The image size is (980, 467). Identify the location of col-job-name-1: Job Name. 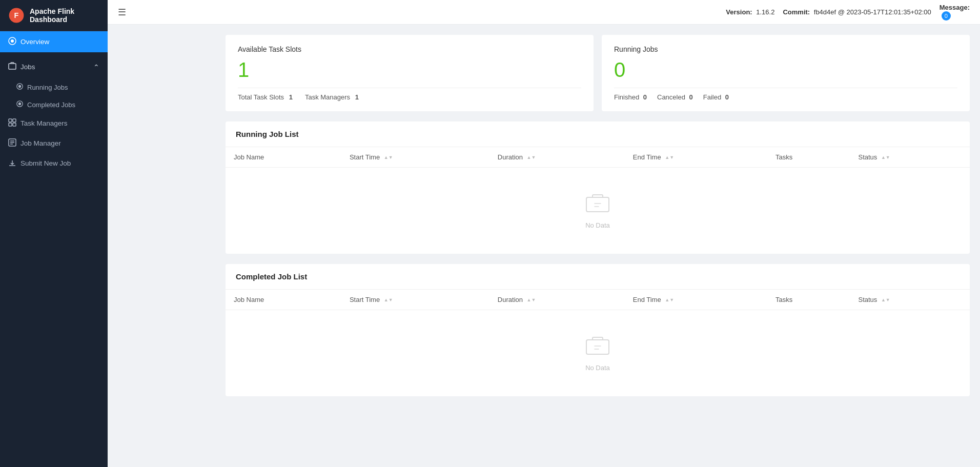
(283, 157).